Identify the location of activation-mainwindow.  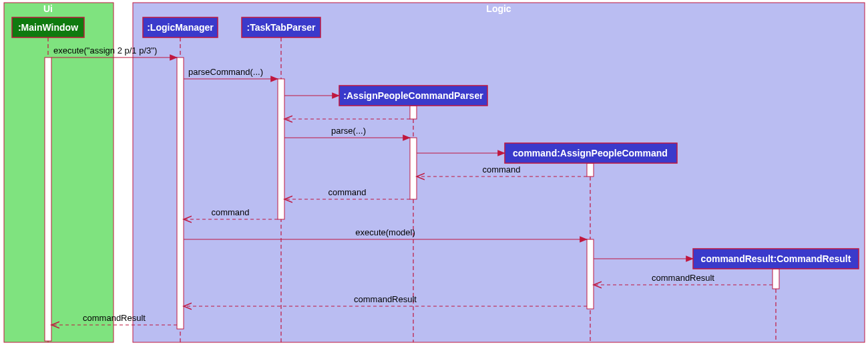
(48, 199).